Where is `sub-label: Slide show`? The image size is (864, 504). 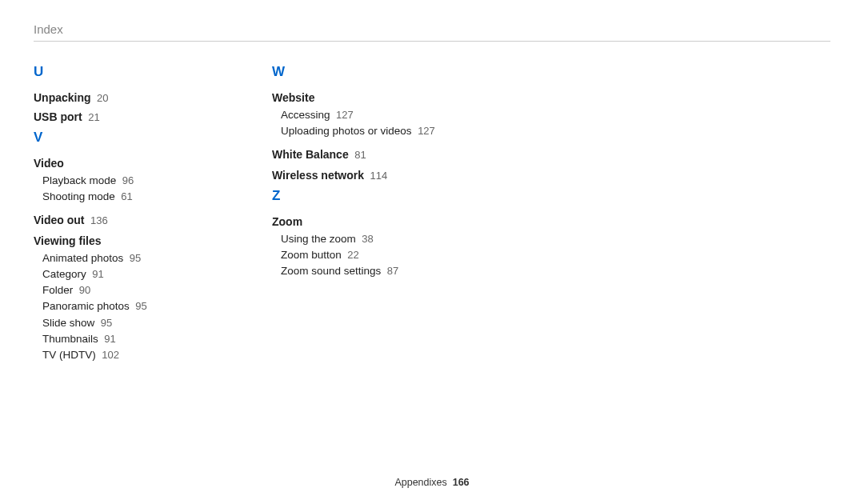
sub-label: Slide show is located at coordinates (69, 323).